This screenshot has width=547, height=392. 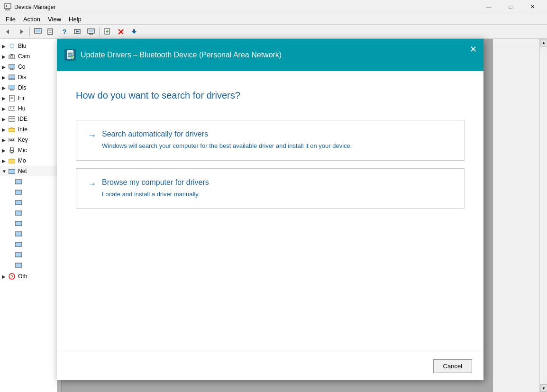 I want to click on tree-item-camera: ▶ Cam, so click(x=30, y=56).